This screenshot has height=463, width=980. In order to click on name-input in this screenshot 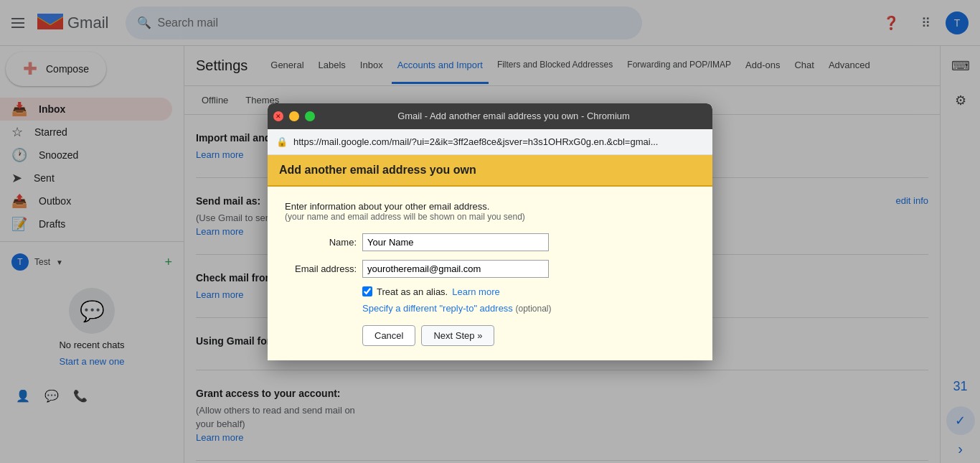, I will do `click(456, 243)`.